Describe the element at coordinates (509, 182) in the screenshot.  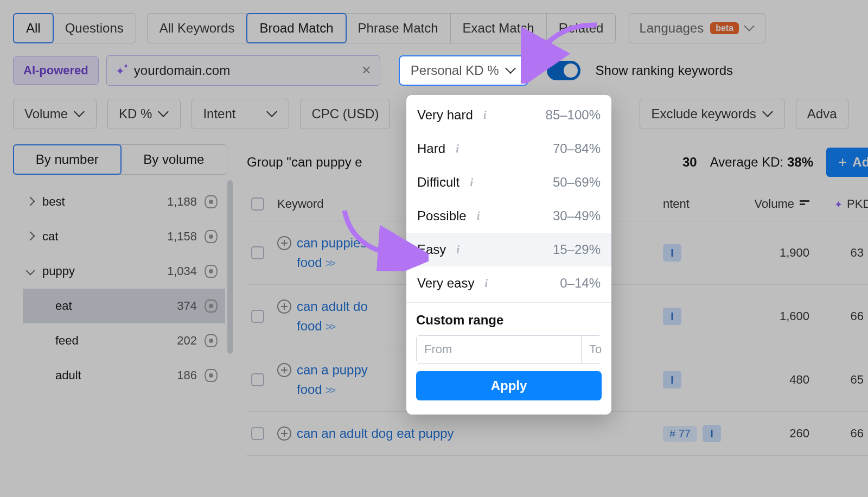
I see `kd-option-difficult: Difficulti50–69%` at that location.